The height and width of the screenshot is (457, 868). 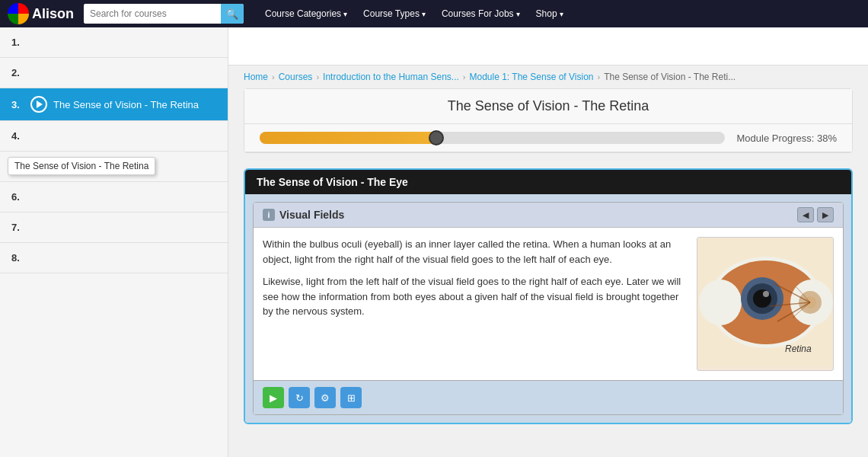 What do you see at coordinates (318, 77) in the screenshot?
I see `breadcrumb-sep-2: ›` at bounding box center [318, 77].